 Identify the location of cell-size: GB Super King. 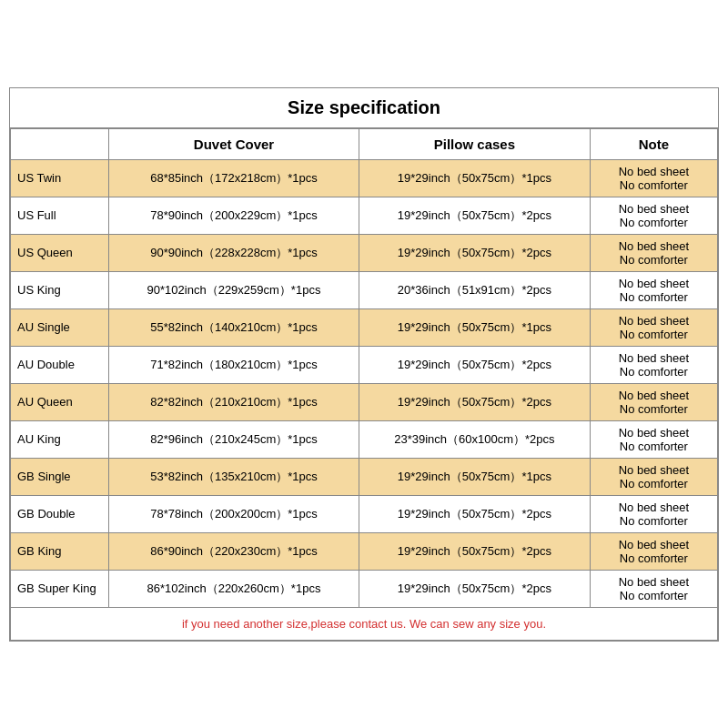
(60, 588).